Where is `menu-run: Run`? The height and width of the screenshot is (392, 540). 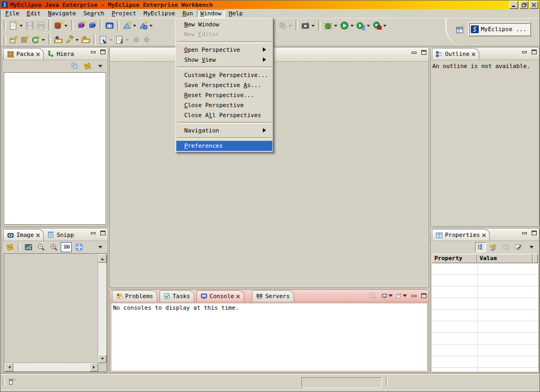
menu-run: Run is located at coordinates (188, 14).